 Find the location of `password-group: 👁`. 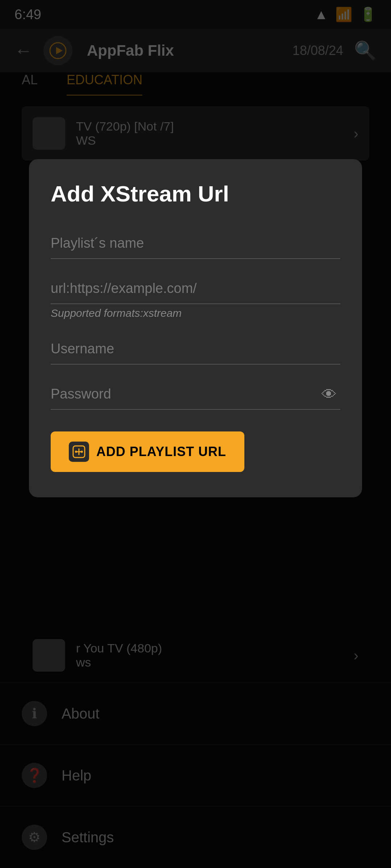

password-group: 👁 is located at coordinates (196, 394).